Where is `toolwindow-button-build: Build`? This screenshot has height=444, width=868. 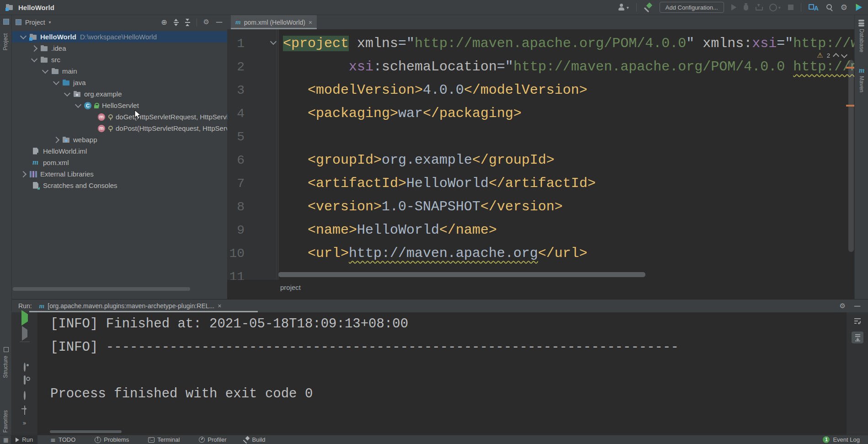
toolwindow-button-build: Build is located at coordinates (254, 440).